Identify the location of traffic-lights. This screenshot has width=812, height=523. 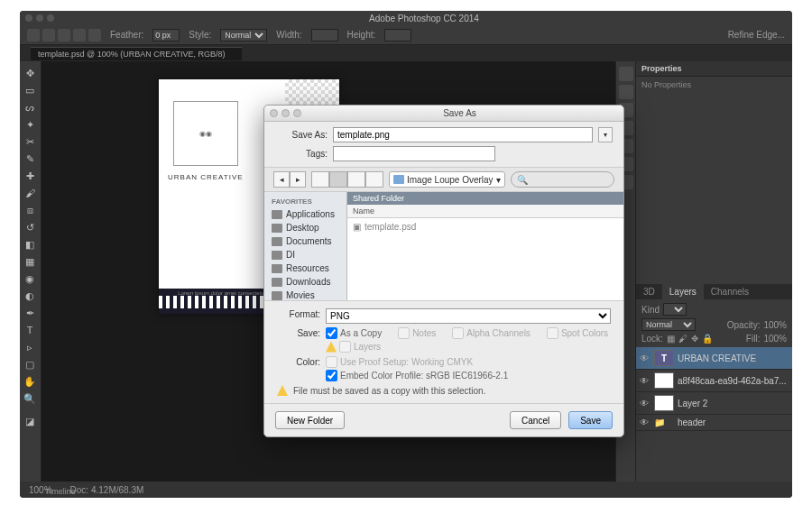
(40, 18).